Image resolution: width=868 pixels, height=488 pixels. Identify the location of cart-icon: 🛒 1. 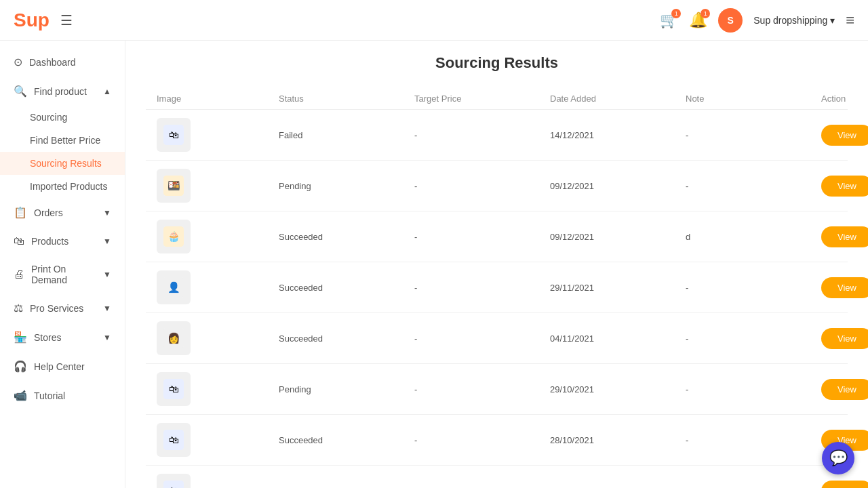
(669, 20).